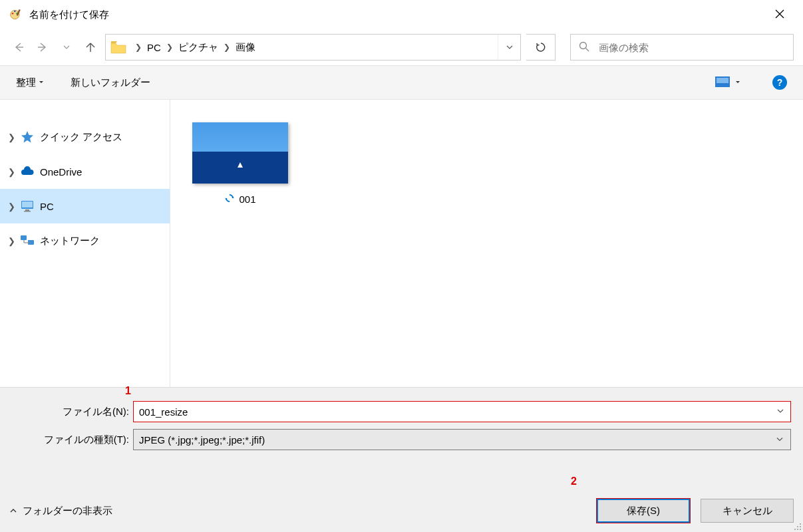 This screenshot has height=532, width=803. I want to click on filetype-value: JPEG (*.jpg;*.jpeg;*.jpe;*.jfif), so click(202, 440).